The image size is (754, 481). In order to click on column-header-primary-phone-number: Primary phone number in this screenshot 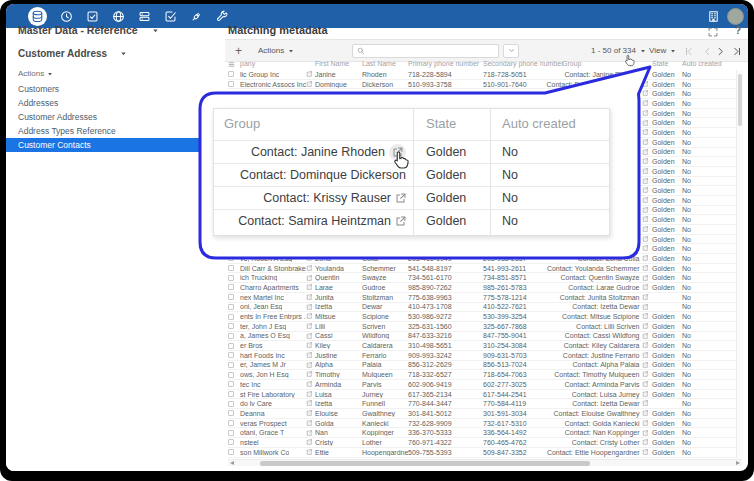, I will do `click(444, 64)`.